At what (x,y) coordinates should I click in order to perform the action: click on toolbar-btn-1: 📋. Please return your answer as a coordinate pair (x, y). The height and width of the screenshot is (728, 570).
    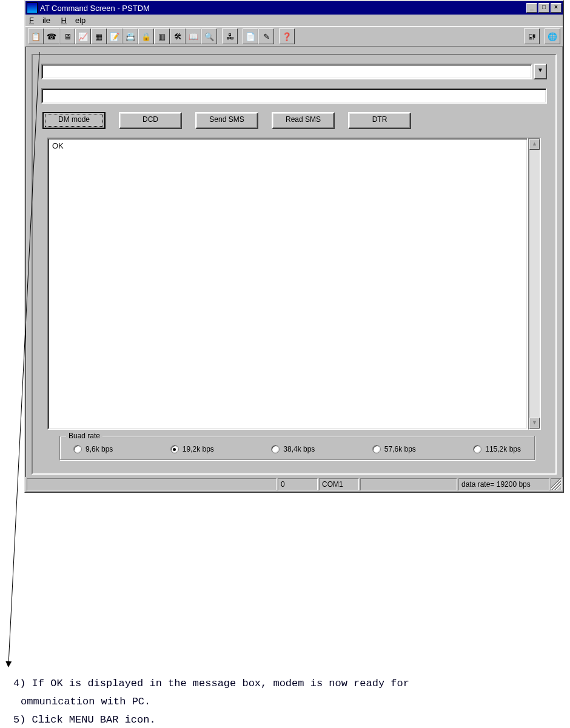
    Looking at the image, I should click on (36, 36).